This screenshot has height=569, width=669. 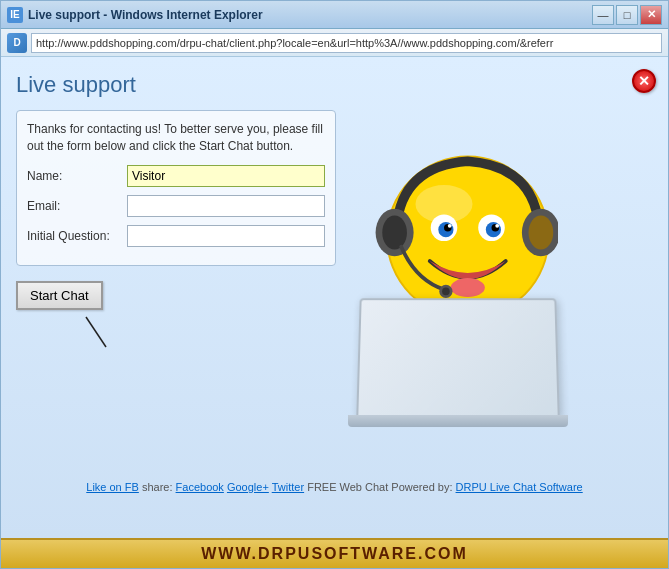 I want to click on laptop-graphic, so click(x=458, y=362).